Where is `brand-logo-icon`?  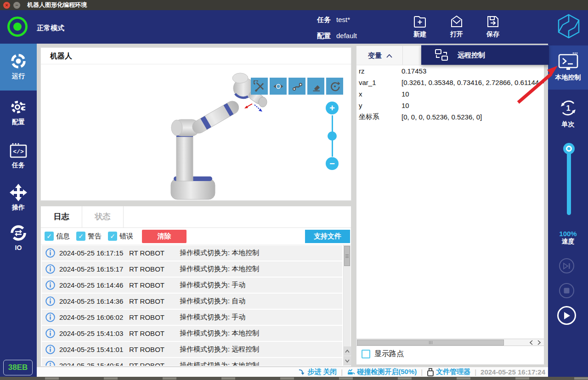
brand-logo-icon is located at coordinates (569, 26).